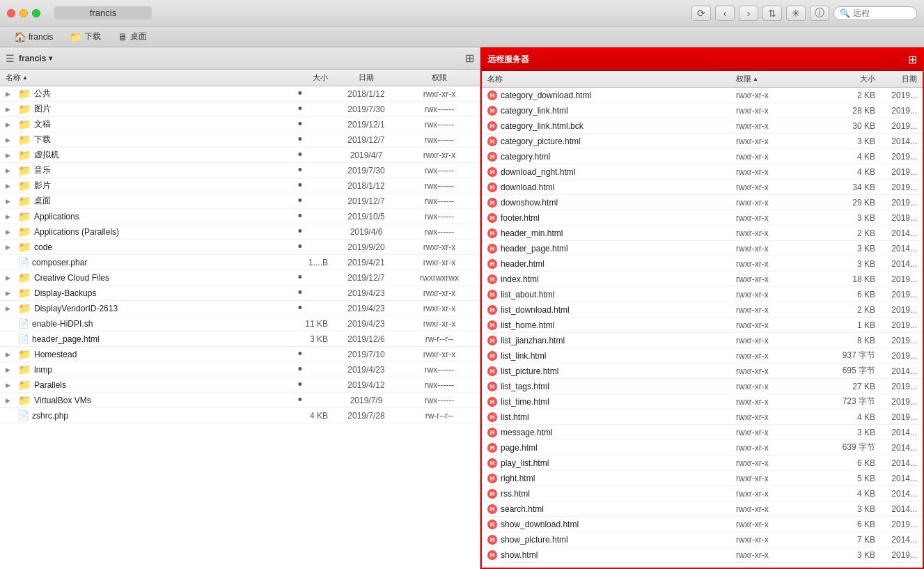  Describe the element at coordinates (702, 417) in the screenshot. I see `table-row: H list.html rwxr-xr-x 4 KB 2019...` at that location.